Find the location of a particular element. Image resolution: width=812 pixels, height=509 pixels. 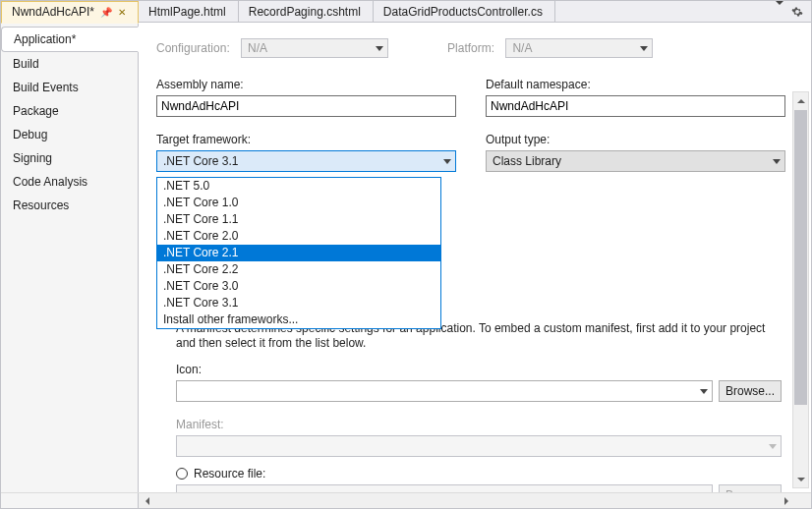

sidebar-label: Build is located at coordinates (26, 64).